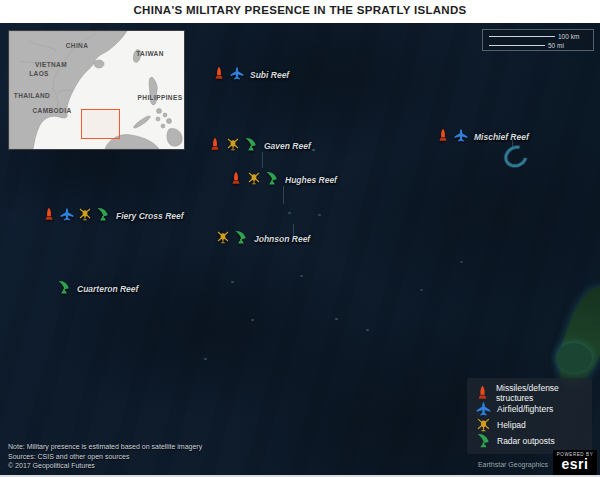 This screenshot has width=600, height=477. What do you see at coordinates (98, 289) in the screenshot?
I see `marker-cuarteron-reef: Cuarteron Reef` at bounding box center [98, 289].